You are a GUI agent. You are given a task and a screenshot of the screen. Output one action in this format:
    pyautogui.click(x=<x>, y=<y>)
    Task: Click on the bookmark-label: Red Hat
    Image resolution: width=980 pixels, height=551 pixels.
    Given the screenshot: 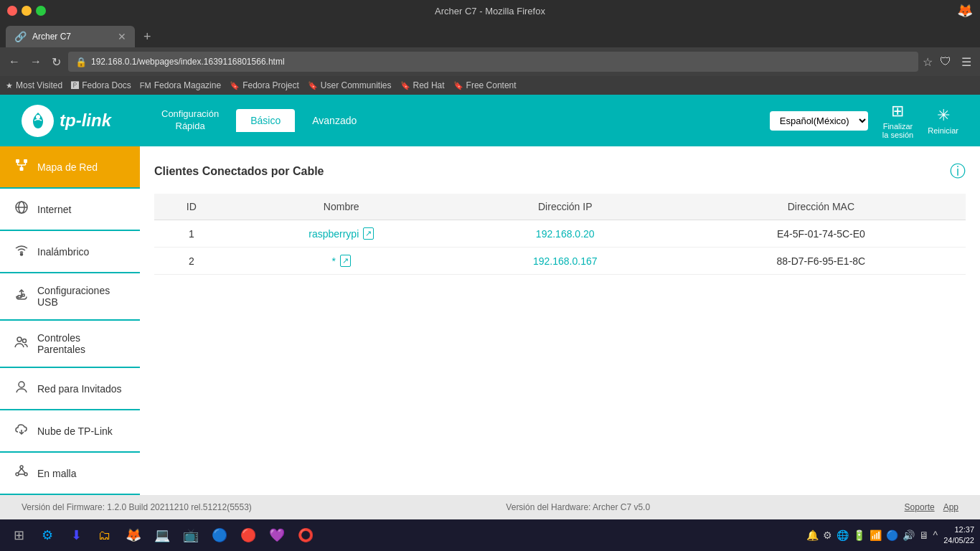 What is the action you would take?
    pyautogui.click(x=429, y=85)
    